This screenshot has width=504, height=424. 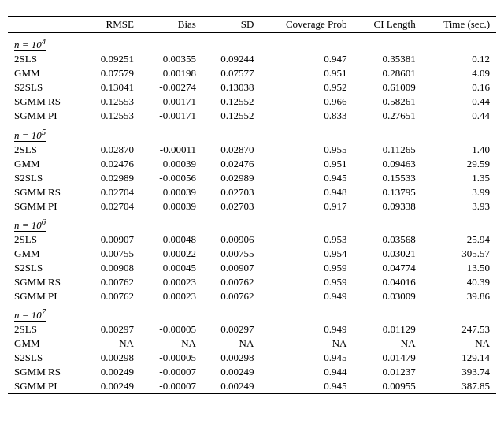 What do you see at coordinates (306, 296) in the screenshot?
I see `cell-2-4-4: 0.949` at bounding box center [306, 296].